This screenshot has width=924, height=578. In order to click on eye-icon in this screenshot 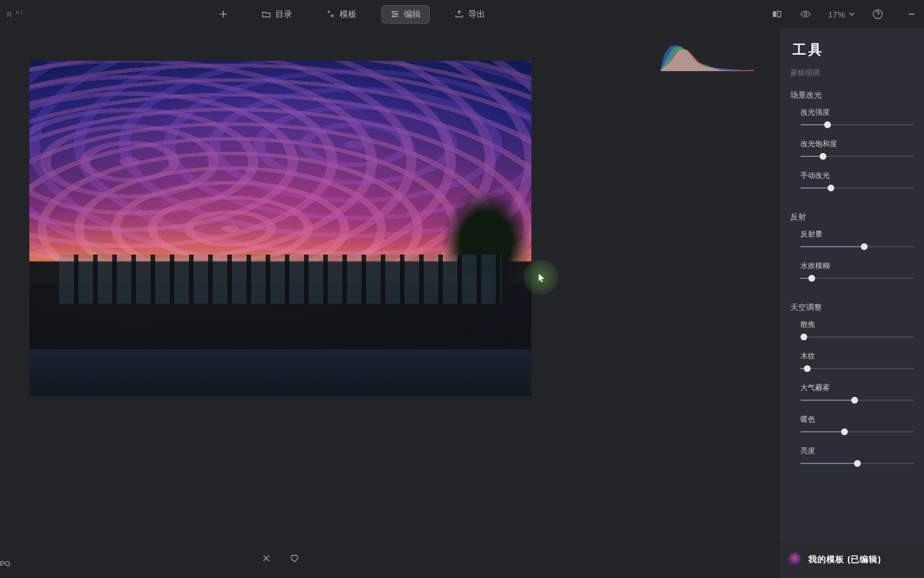, I will do `click(806, 14)`.